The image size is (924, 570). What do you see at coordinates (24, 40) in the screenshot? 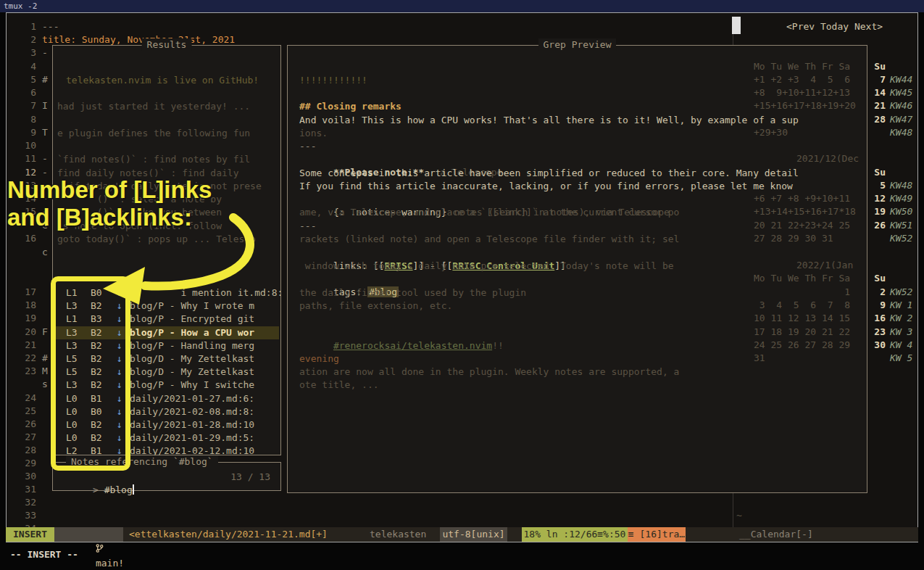
I see `line-number: 2` at bounding box center [24, 40].